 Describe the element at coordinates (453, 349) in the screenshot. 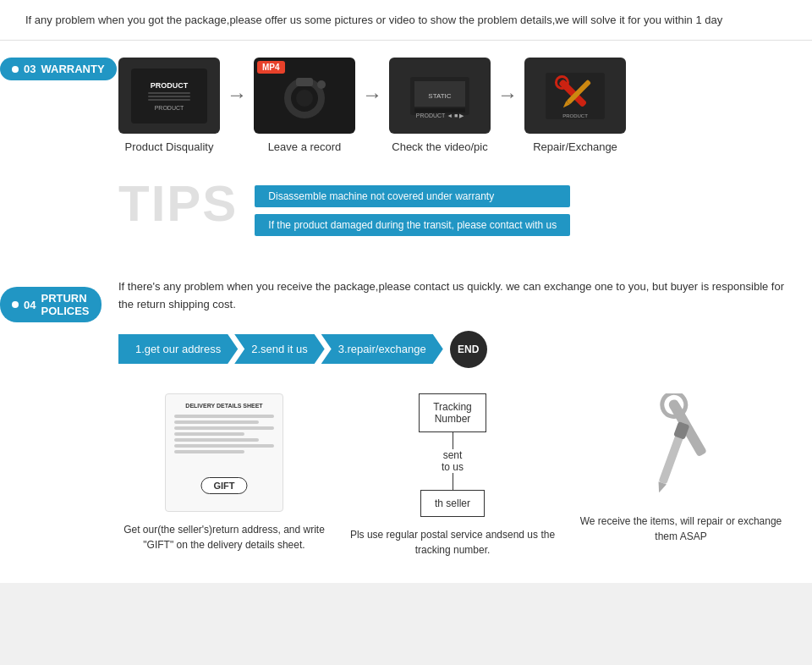

I see `steps-container: 1.get our address 2.send it us 3.repair/…` at that location.